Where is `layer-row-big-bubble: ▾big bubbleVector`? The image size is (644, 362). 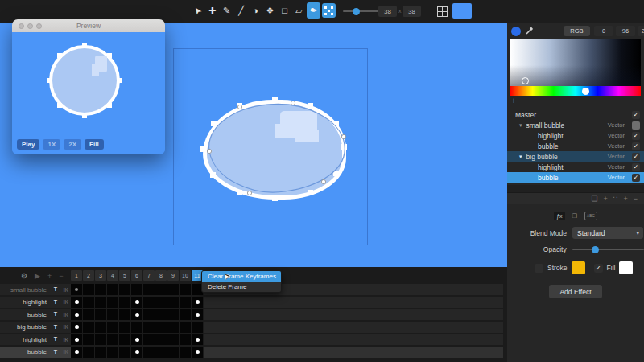
layer-row-big-bubble: ▾big bubbleVector is located at coordinates (576, 156).